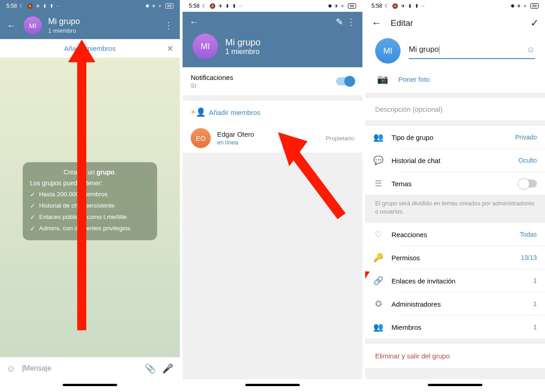  I want to click on member-role: Propietario, so click(340, 138).